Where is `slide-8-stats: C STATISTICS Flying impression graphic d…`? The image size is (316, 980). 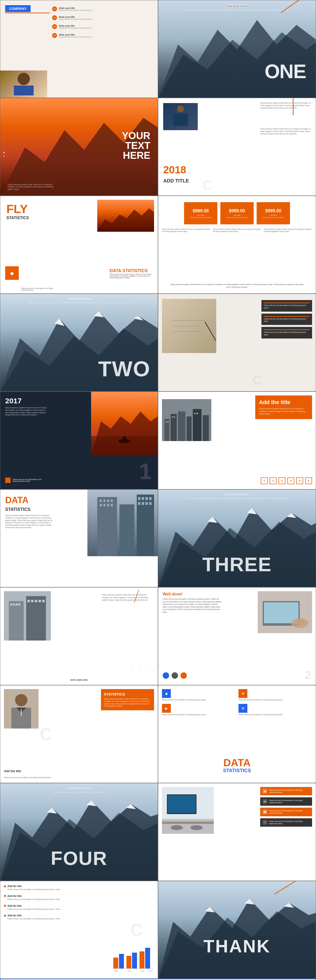 slide-8-stats: C STATISTICS Flying impression graphic d… is located at coordinates (79, 734).